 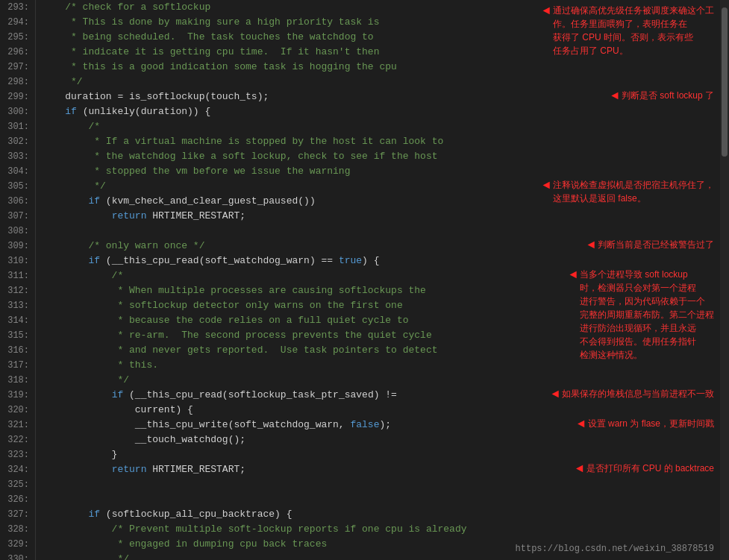 I want to click on annotation-5: ◄如果保存的堆栈信息与当前进程不一致, so click(x=633, y=394).